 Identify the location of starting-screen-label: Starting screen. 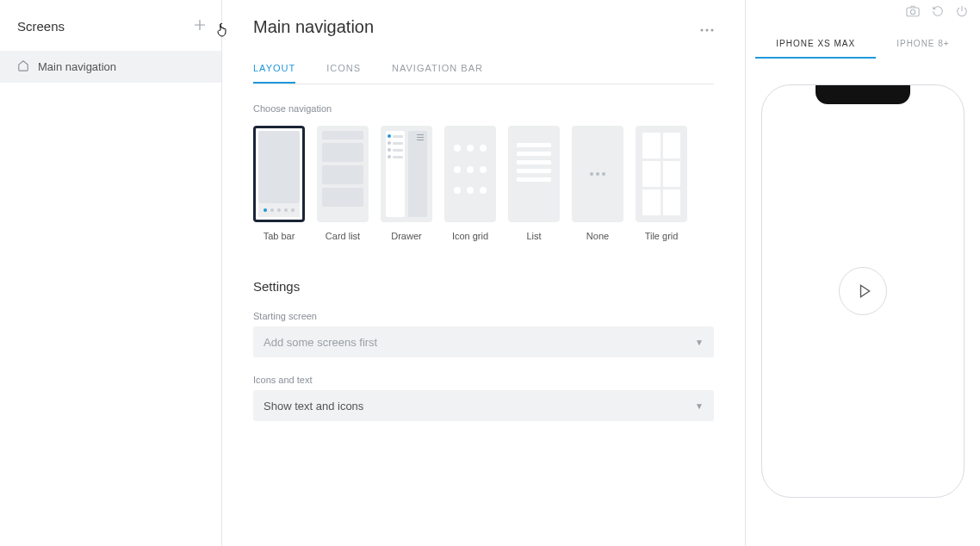
(484, 316).